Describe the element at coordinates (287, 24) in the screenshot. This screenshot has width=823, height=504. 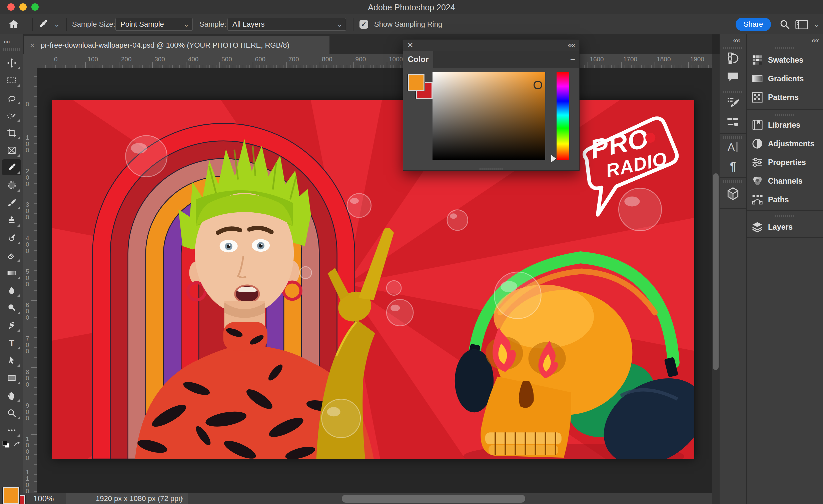
I see `sample-select: All Layers ⌄` at that location.